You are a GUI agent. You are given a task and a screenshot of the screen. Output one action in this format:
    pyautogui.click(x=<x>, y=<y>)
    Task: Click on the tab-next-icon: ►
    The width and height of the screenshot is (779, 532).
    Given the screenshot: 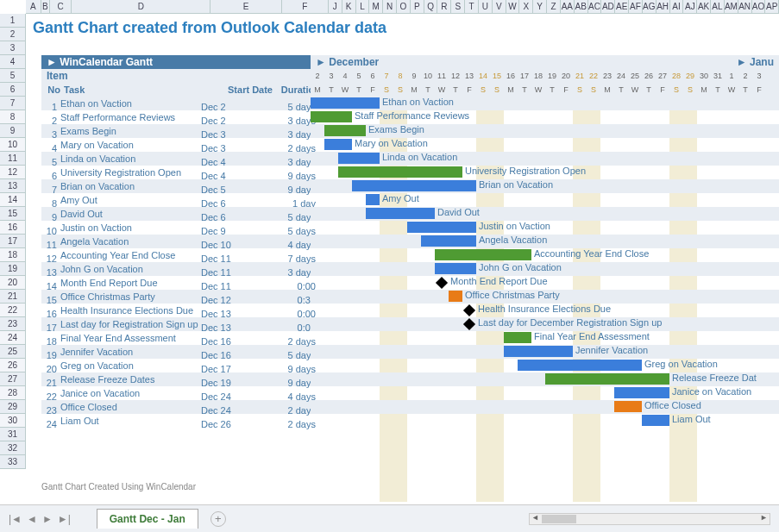 What is the action you would take?
    pyautogui.click(x=47, y=519)
    